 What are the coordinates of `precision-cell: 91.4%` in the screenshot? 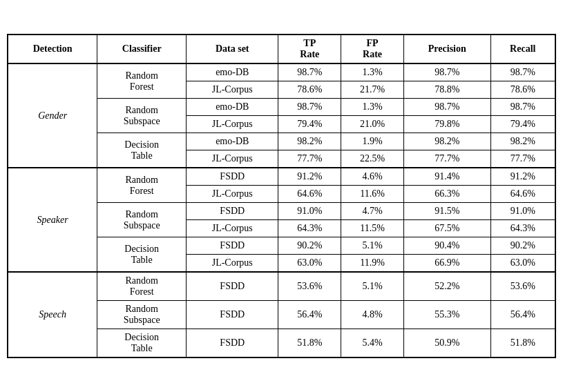 It's located at (448, 177).